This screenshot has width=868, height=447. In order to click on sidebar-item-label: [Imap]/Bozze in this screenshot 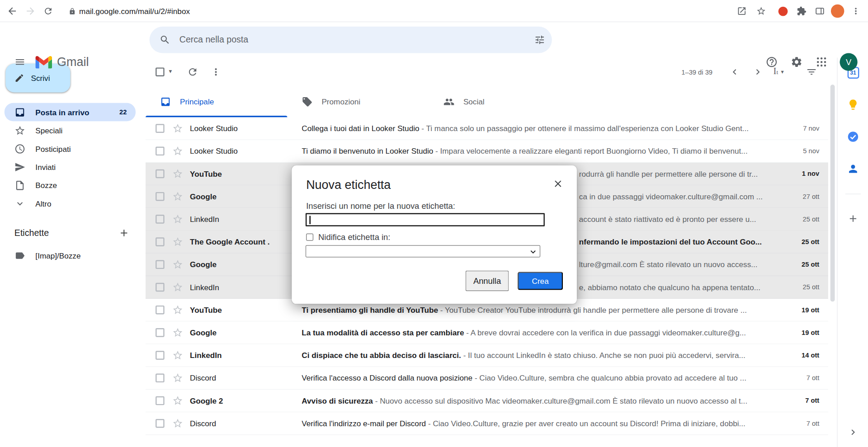, I will do `click(58, 255)`.